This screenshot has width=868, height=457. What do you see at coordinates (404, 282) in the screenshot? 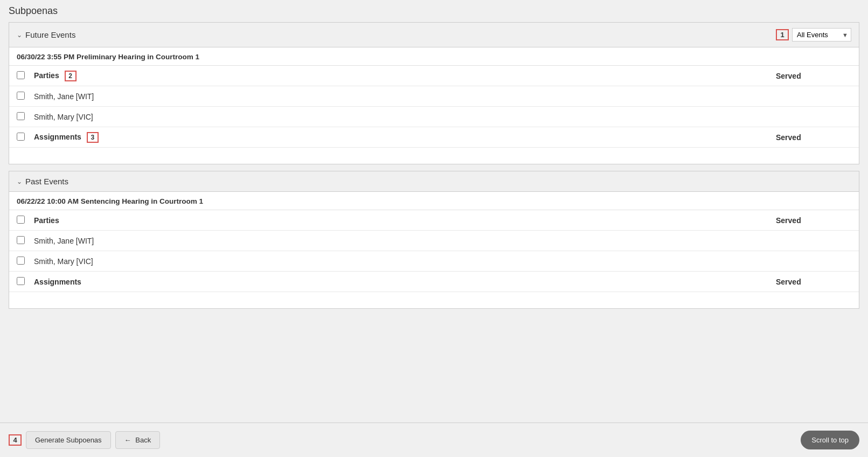
I see `past-assignments-label: Assignments` at bounding box center [404, 282].